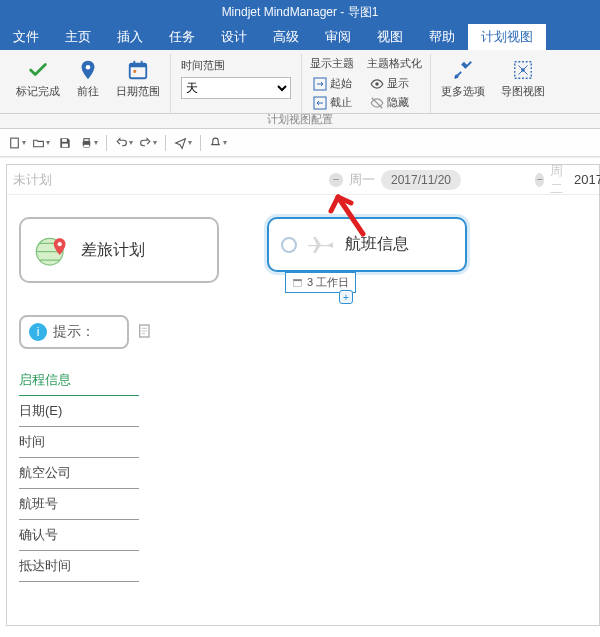 The image size is (600, 637). Describe the element at coordinates (559, 180) in the screenshot. I see `day2-name: 周二` at that location.